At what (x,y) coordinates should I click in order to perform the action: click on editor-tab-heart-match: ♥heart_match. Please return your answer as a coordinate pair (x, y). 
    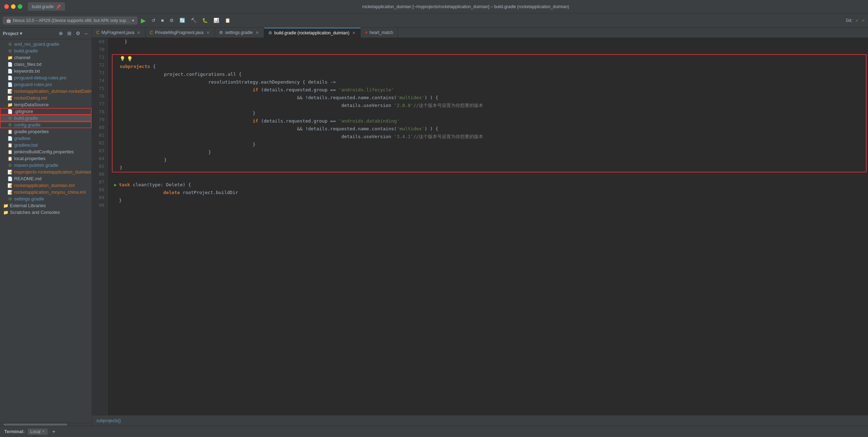
    Looking at the image, I should click on (379, 33).